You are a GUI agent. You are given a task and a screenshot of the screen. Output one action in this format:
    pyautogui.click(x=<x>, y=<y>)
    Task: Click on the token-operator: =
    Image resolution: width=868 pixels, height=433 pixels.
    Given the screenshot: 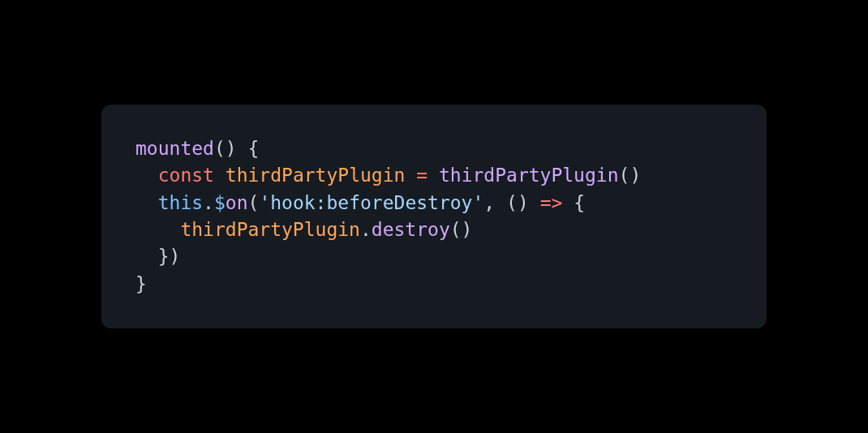 What is the action you would take?
    pyautogui.click(x=422, y=175)
    